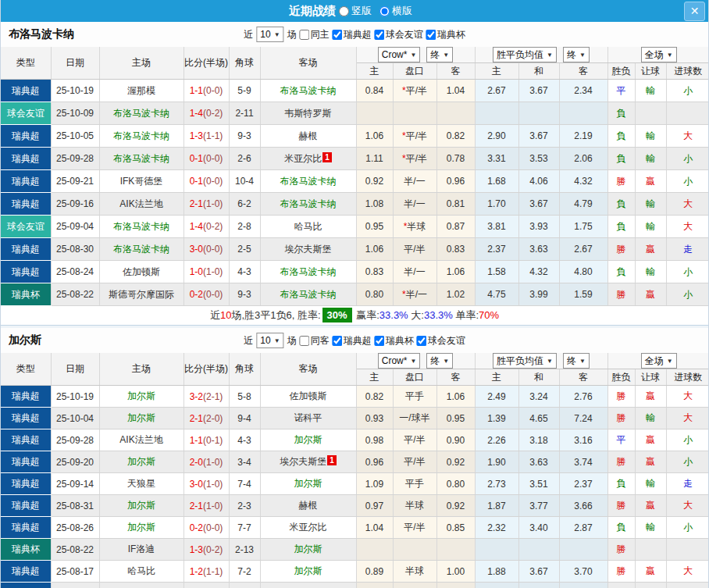 Image resolution: width=709 pixels, height=588 pixels. What do you see at coordinates (395, 55) in the screenshot?
I see `select-value: Crow*` at bounding box center [395, 55].